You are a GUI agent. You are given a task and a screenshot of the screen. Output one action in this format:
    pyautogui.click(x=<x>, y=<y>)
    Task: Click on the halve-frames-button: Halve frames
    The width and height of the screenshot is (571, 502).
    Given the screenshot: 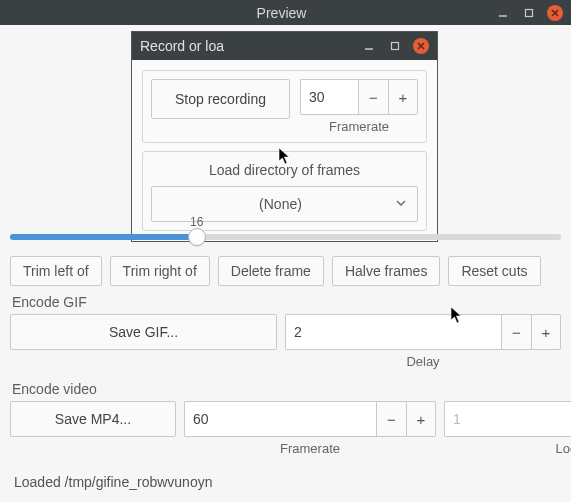 What is the action you would take?
    pyautogui.click(x=386, y=271)
    